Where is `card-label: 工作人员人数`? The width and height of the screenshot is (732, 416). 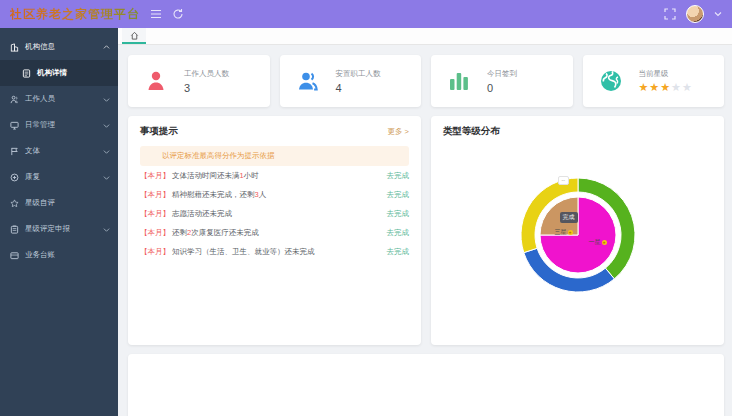
card-label: 工作人员人数 is located at coordinates (206, 74).